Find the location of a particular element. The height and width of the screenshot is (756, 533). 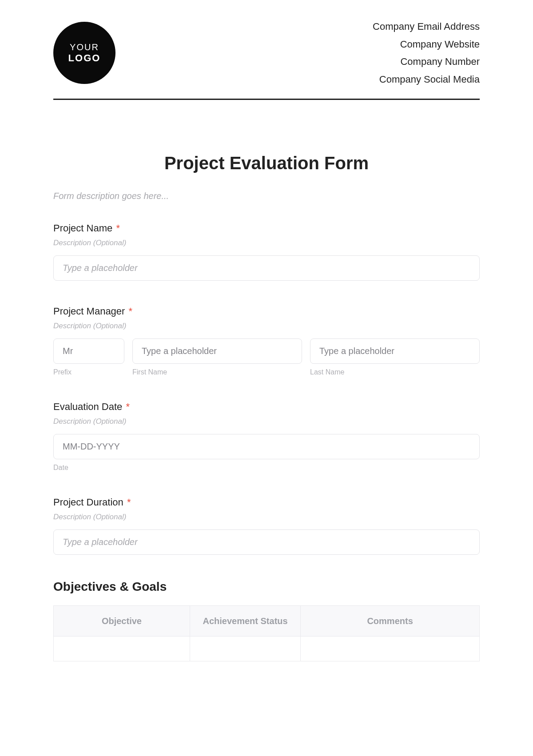

last-name-input is located at coordinates (395, 351).